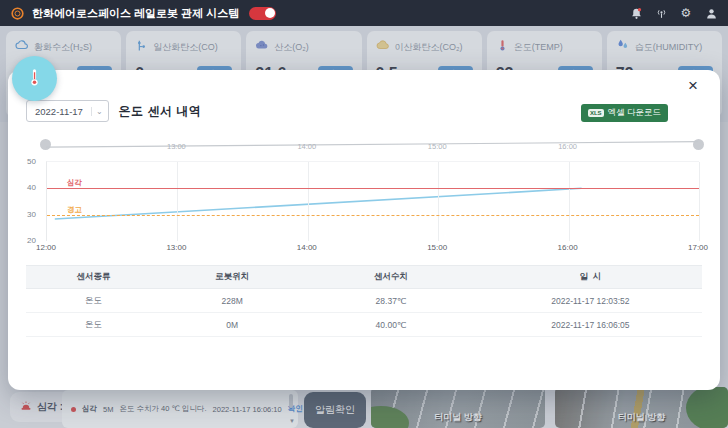  Describe the element at coordinates (97, 112) in the screenshot. I see `chevron-down-icon: ⌄` at that location.